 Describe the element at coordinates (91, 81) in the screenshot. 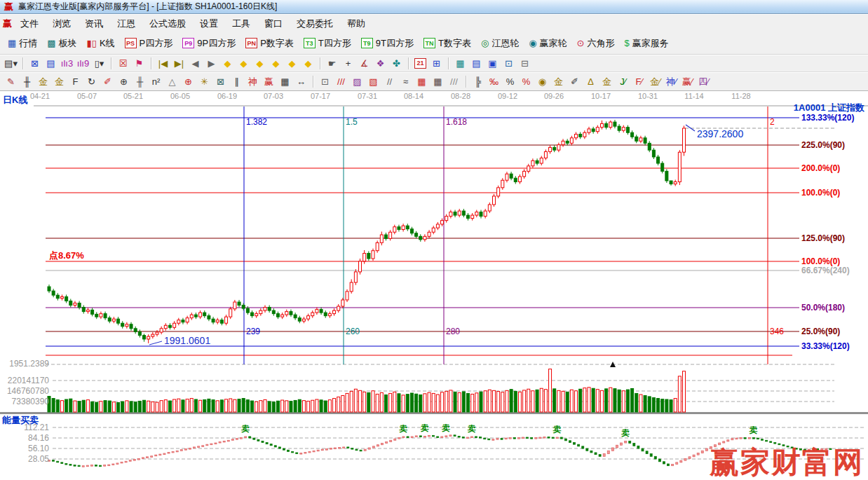

I see `spiral-icon: ↻` at that location.